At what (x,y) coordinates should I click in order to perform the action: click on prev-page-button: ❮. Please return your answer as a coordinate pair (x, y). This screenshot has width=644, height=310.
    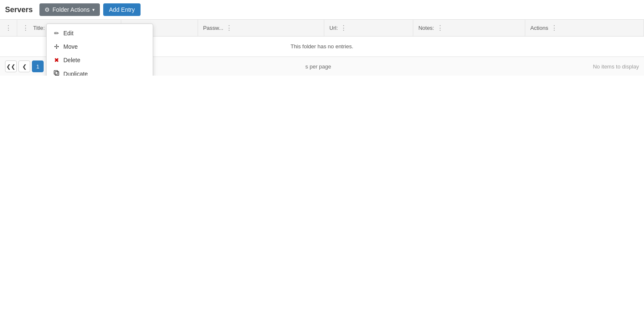
    Looking at the image, I should click on (24, 66).